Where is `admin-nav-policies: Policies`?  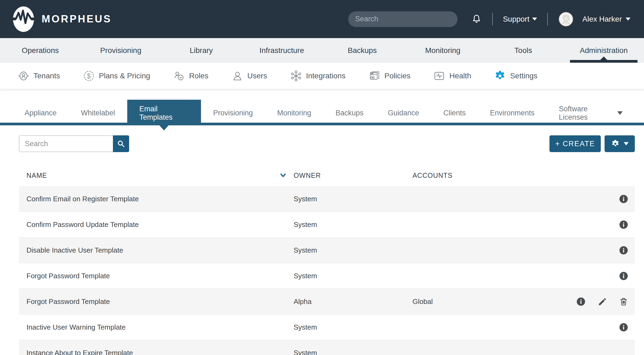 admin-nav-policies: Policies is located at coordinates (389, 76).